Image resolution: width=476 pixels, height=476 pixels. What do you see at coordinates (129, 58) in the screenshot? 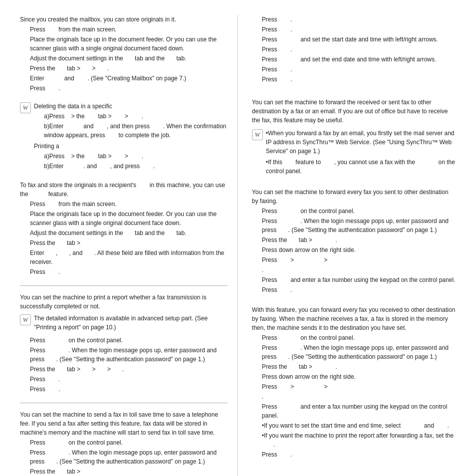
I see `mailbox-line3: Adjust the document settings in the tab …` at bounding box center [129, 58].